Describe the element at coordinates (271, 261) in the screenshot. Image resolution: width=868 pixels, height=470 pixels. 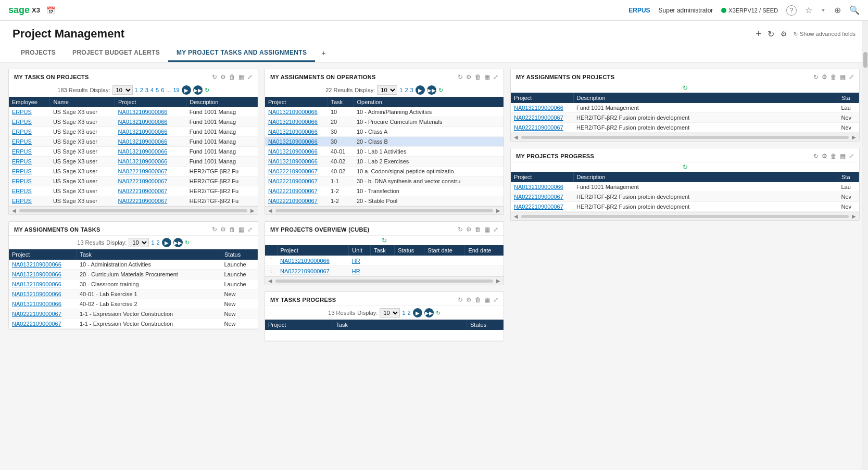
I see `expand-cell: ⋮` at that location.